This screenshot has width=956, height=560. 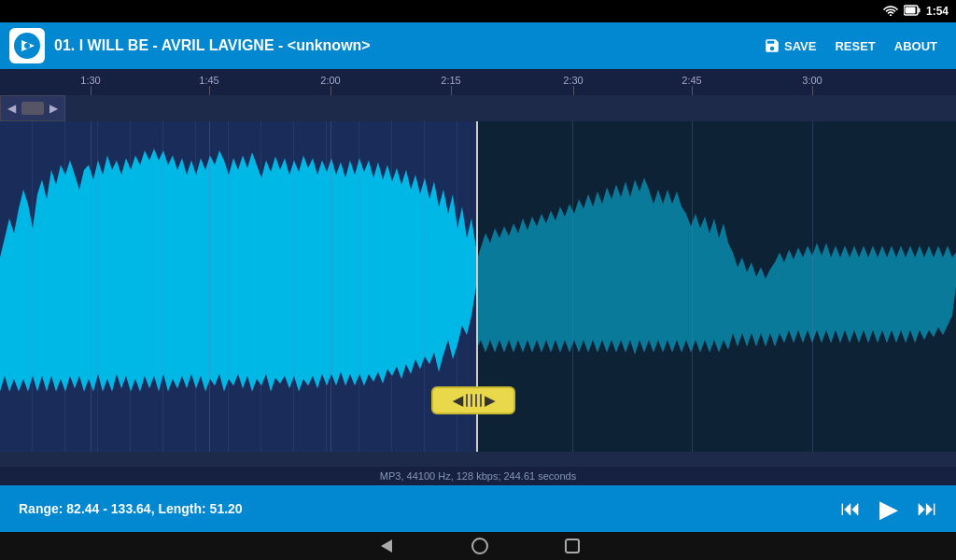 What do you see at coordinates (912, 11) in the screenshot?
I see `battery-icon` at bounding box center [912, 11].